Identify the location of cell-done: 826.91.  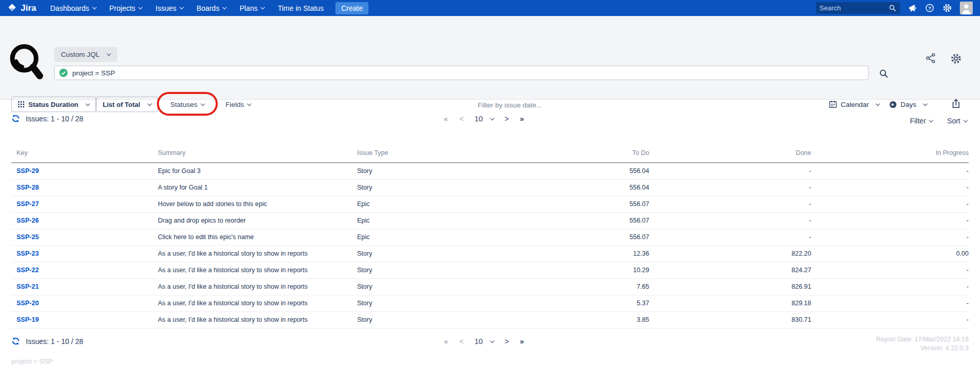
(730, 287).